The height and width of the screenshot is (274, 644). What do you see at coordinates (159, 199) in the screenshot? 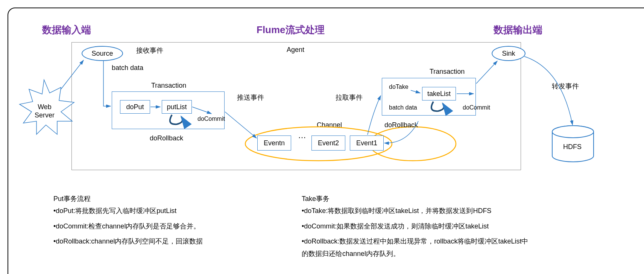
I see `put-title: Put事务流程` at bounding box center [159, 199].